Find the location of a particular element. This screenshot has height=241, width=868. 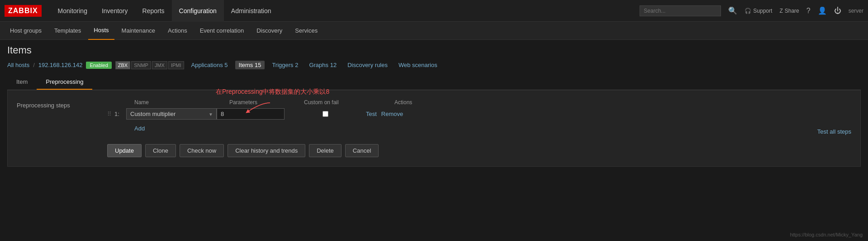

nav-configuration: Configuration is located at coordinates (198, 11).